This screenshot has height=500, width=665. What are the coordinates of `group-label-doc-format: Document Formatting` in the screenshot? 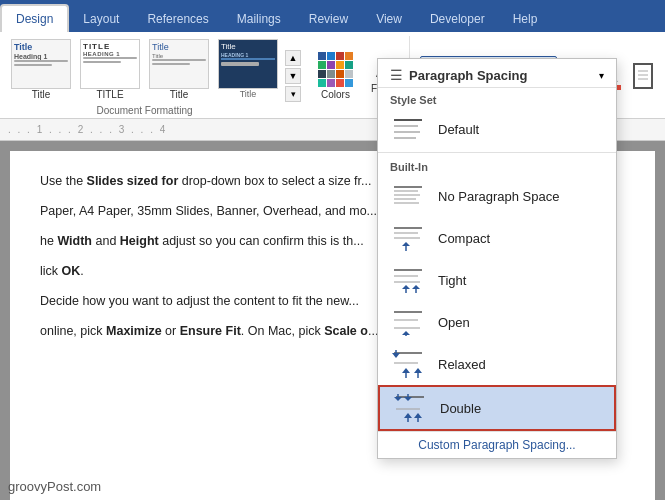 It's located at (144, 110).